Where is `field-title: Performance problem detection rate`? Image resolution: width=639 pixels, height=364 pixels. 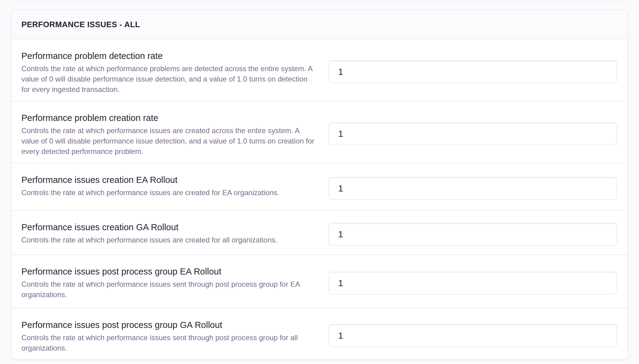 field-title: Performance problem detection rate is located at coordinates (170, 56).